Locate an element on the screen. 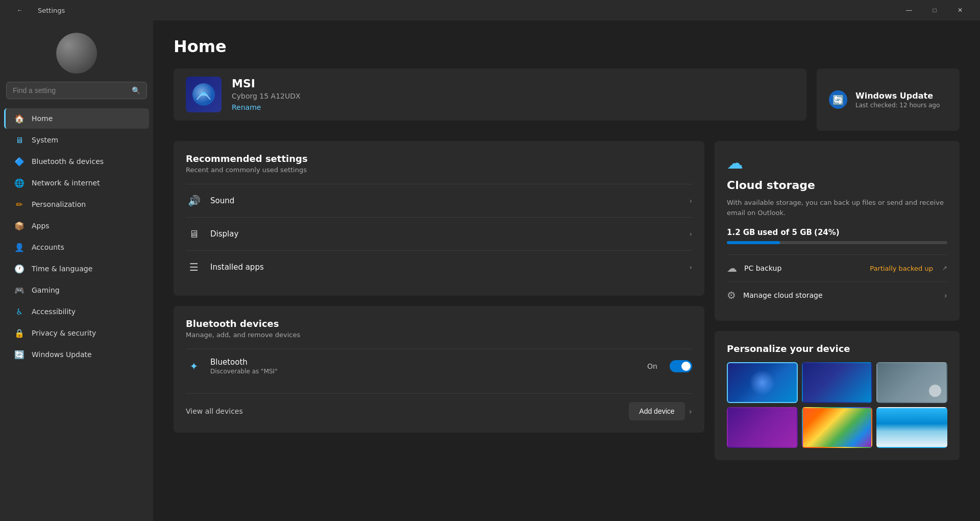 This screenshot has width=980, height=521. rename-link: Rename is located at coordinates (246, 107).